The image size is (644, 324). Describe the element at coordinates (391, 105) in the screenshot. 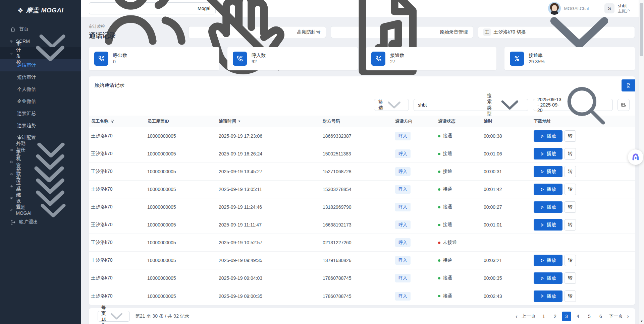

I see `filter-select: 筛选` at that location.